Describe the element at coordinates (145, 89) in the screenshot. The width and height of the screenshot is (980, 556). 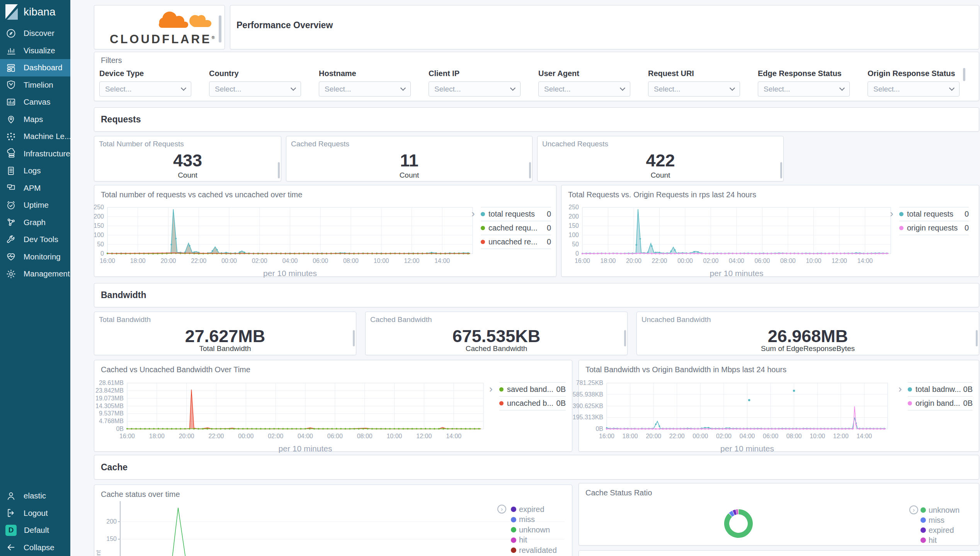
I see `filter-select-device-type: Select...` at that location.